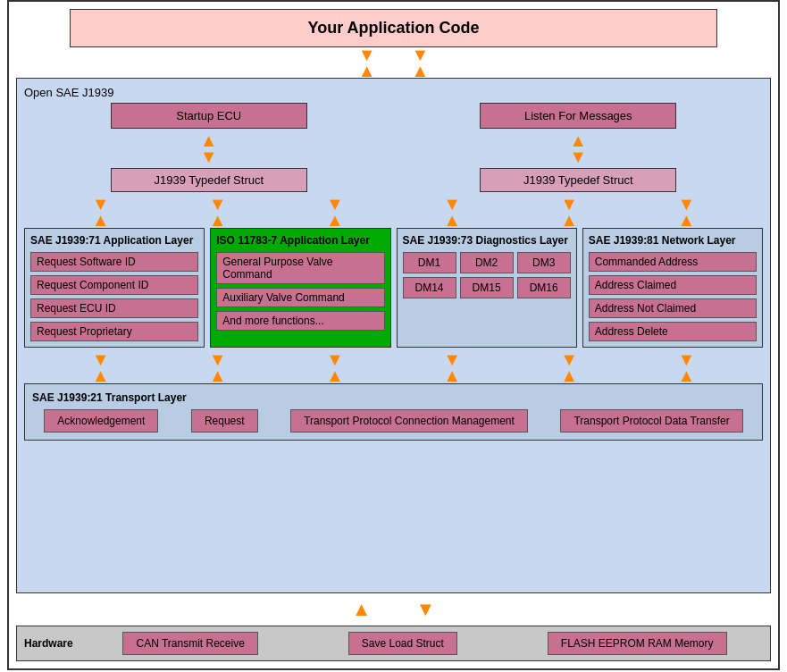  Describe the element at coordinates (300, 240) in the screenshot. I see `layer-iso-title: ISO 11783-7 Application Layer` at that location.